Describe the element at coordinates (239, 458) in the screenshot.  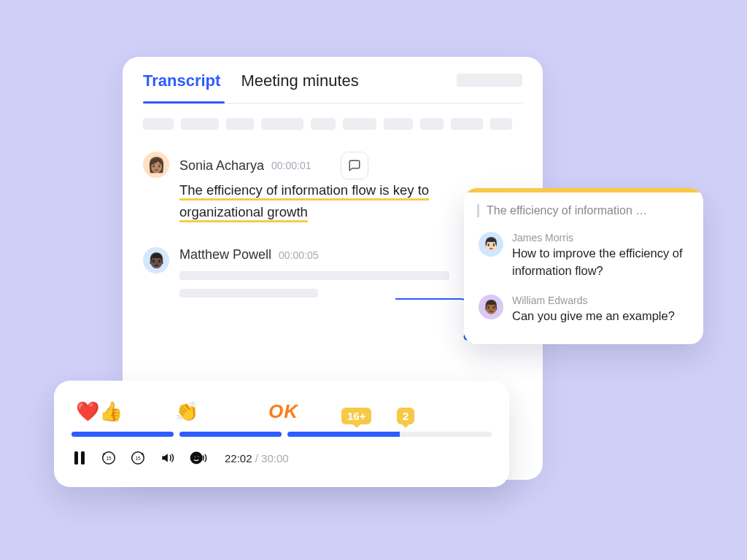
I see `current-time: 22:02` at that location.